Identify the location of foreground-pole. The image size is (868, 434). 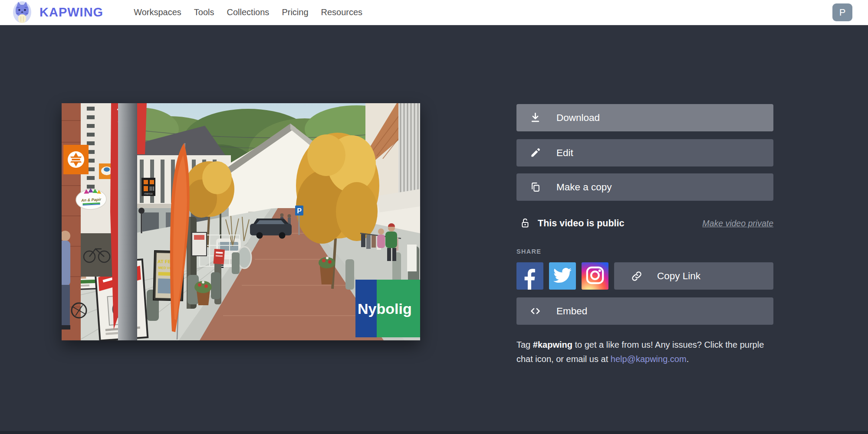
(128, 222).